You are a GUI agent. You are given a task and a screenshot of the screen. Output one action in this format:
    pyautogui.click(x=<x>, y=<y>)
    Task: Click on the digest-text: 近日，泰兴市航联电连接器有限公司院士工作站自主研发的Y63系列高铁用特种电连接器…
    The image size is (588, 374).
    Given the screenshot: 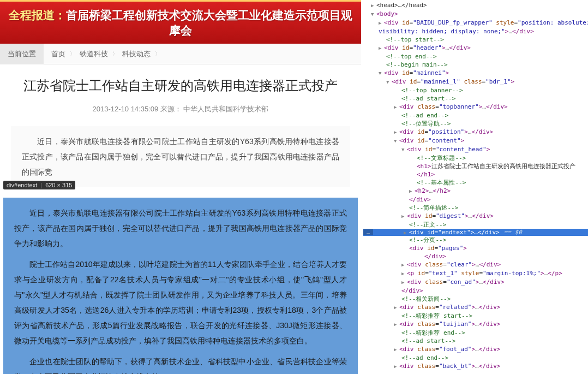 What is the action you would take?
    pyautogui.click(x=181, y=157)
    